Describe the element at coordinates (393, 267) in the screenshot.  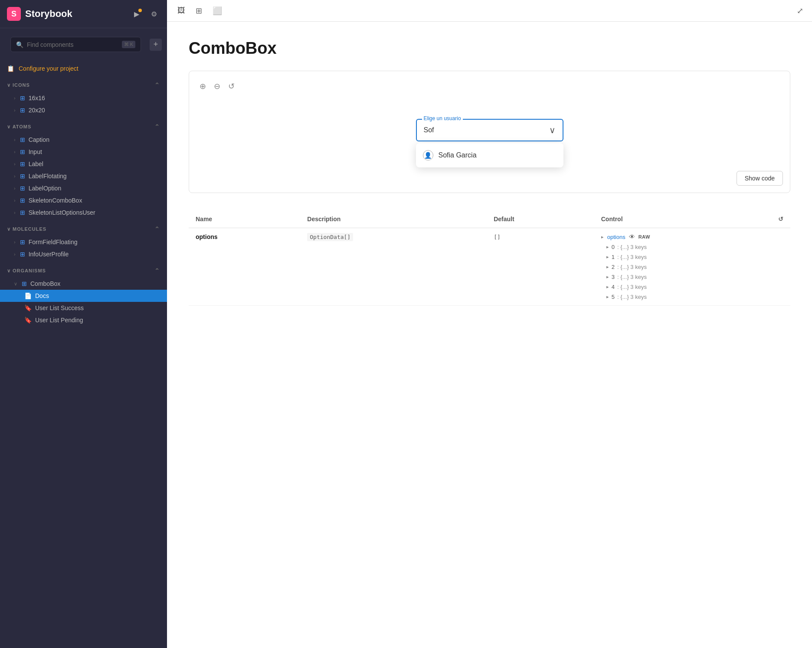
I see `options-description-cell: OptionData[]` at that location.